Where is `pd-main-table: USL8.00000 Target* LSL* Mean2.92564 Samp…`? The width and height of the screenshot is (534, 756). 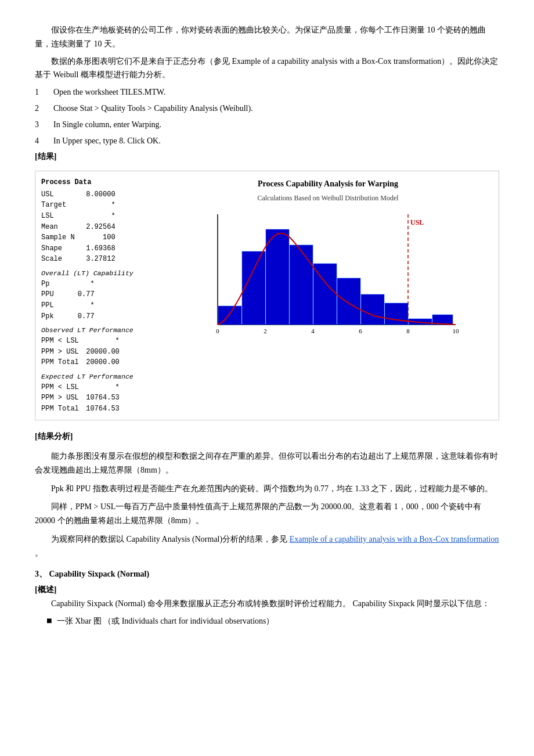
pd-main-table: USL8.00000 Target* LSL* Mean2.92564 Samp… is located at coordinates (80, 227).